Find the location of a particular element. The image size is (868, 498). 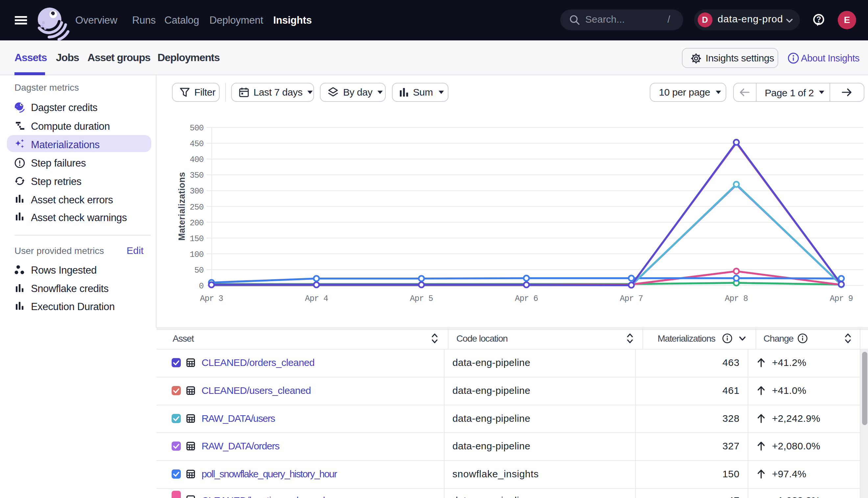

svg-text: 250 is located at coordinates (196, 207).